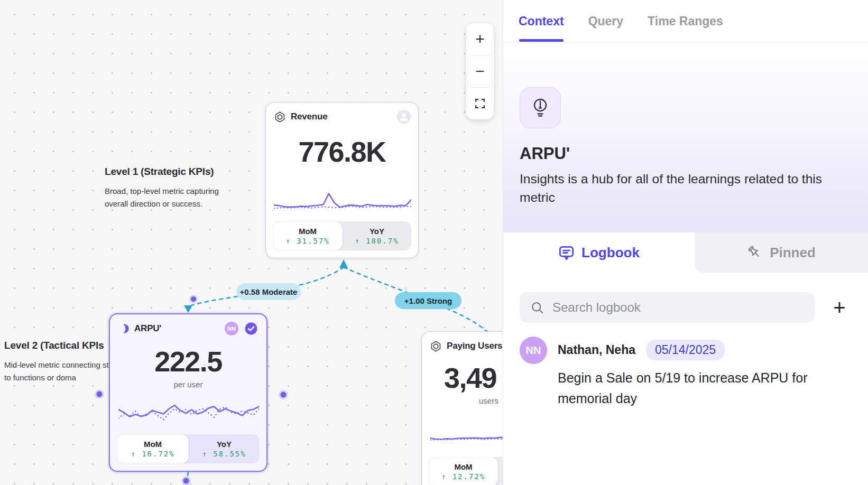  I want to click on edge-dot-halo, so click(193, 299).